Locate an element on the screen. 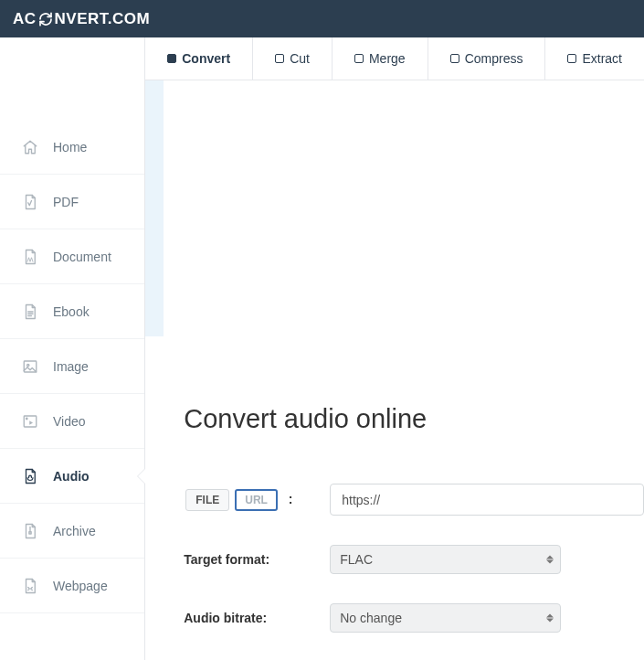 This screenshot has width=644, height=660. tab-merge: Merge is located at coordinates (380, 59).